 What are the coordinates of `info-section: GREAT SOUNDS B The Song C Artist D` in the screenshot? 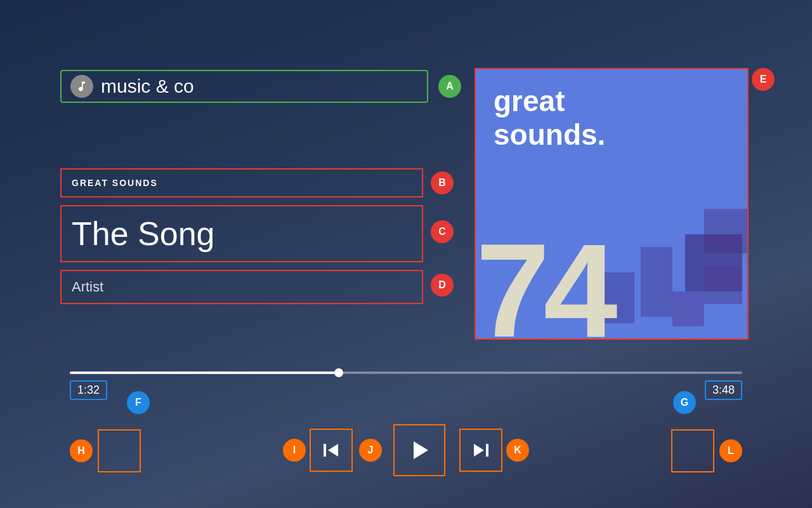 It's located at (257, 238).